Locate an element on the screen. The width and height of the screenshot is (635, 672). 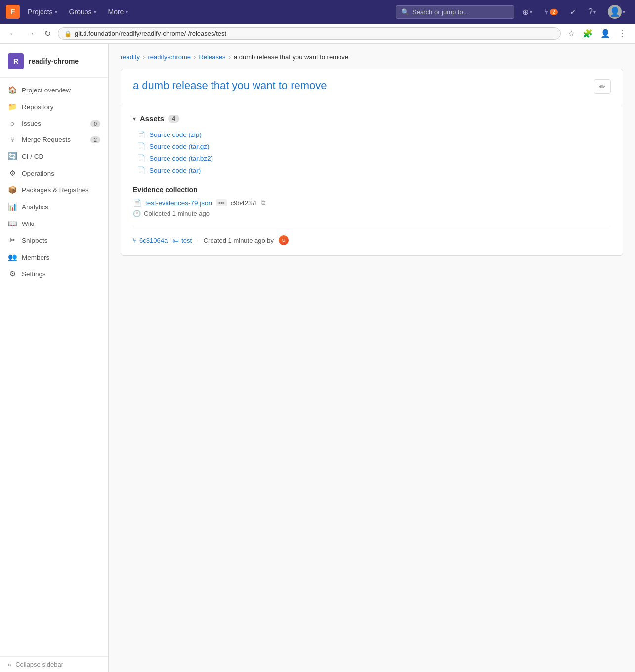
settings-icon: ⚙ is located at coordinates (12, 274).